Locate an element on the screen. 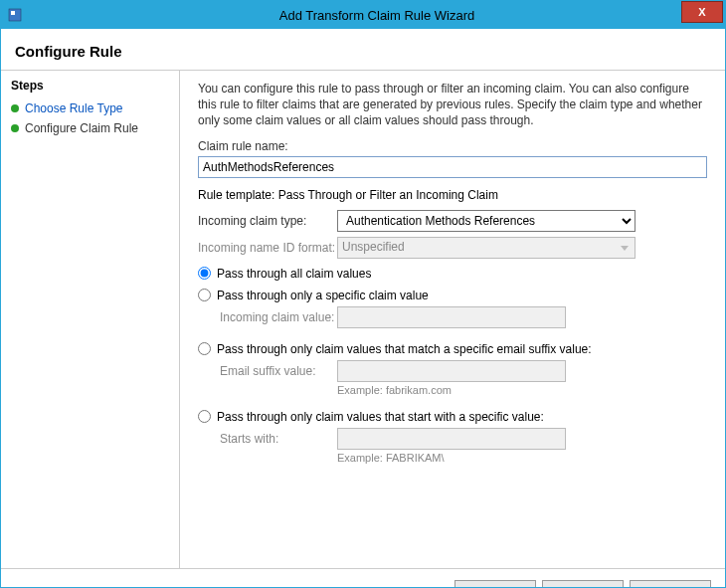 This screenshot has width=726, height=588. email-value-label: Email suffix value: is located at coordinates (278, 371).